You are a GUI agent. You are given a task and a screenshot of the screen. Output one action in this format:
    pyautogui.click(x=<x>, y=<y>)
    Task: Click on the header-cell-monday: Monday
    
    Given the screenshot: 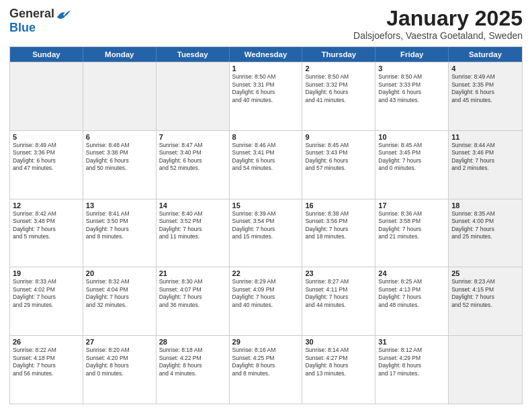 What is the action you would take?
    pyautogui.click(x=120, y=54)
    